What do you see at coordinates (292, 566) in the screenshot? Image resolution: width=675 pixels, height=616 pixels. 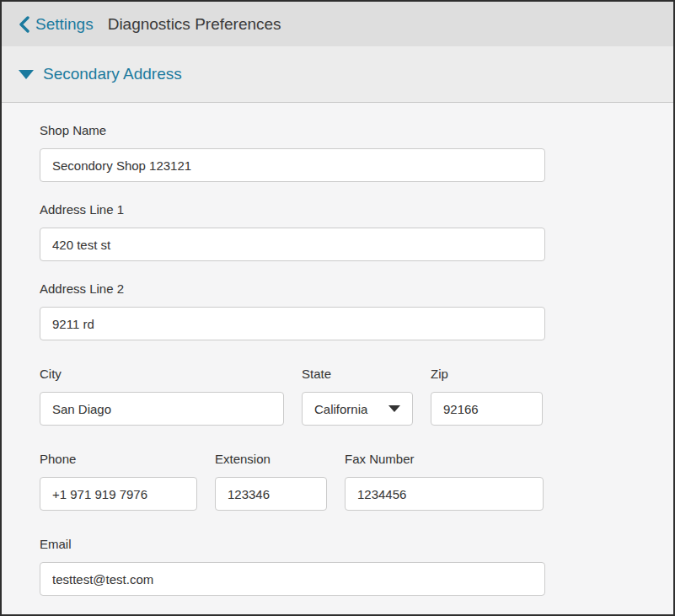 I see `email-field-group: Email` at bounding box center [292, 566].